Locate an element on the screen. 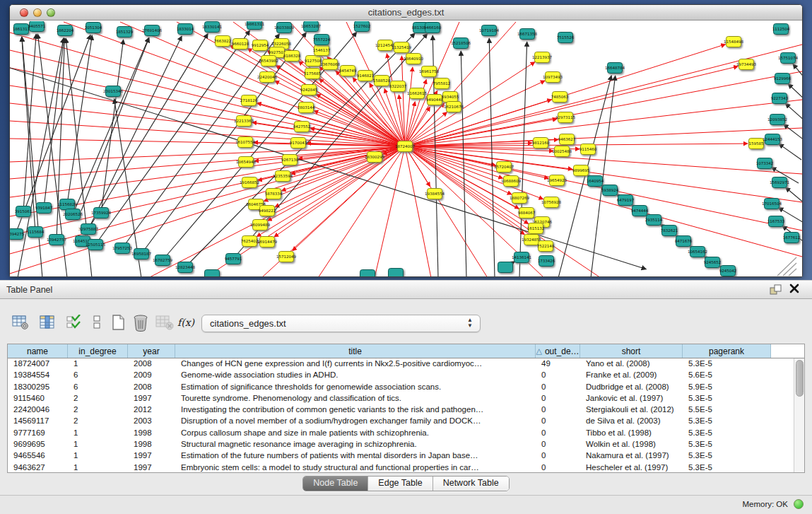 This screenshot has height=514, width=812. graph-node: 16648784 is located at coordinates (615, 68).